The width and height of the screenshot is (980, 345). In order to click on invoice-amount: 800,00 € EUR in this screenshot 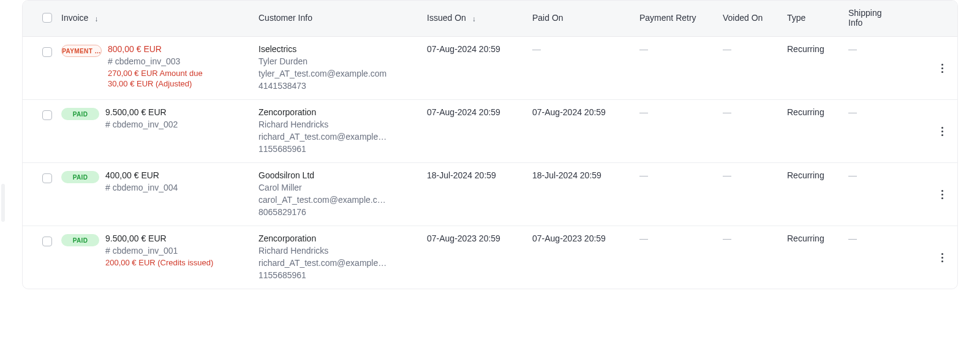, I will do `click(156, 49)`.